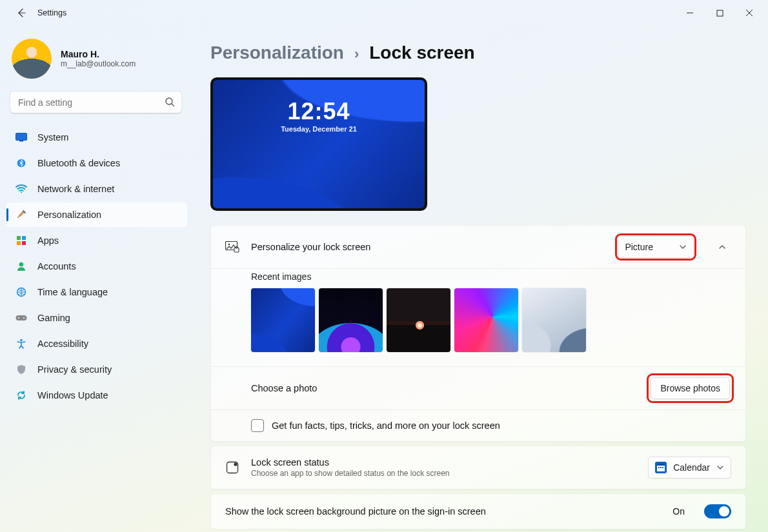 This screenshot has width=768, height=532. Describe the element at coordinates (319, 112) in the screenshot. I see `preview-time: 12:54` at that location.